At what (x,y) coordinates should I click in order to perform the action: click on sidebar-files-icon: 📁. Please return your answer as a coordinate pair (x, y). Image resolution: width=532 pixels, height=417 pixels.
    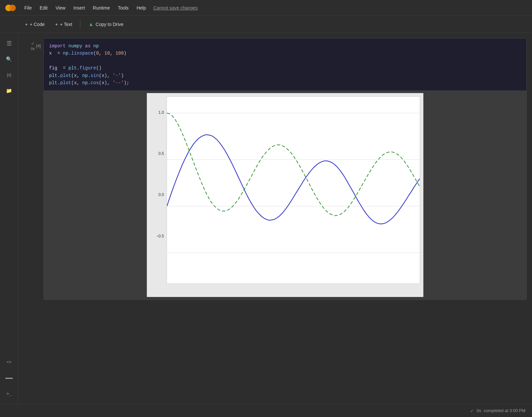
    Looking at the image, I should click on (9, 91).